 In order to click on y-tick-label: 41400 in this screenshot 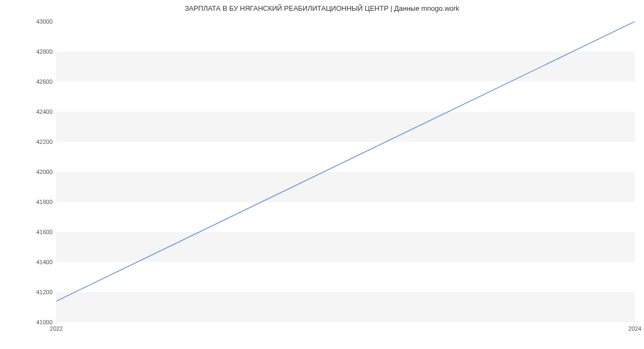, I will do `click(44, 262)`.